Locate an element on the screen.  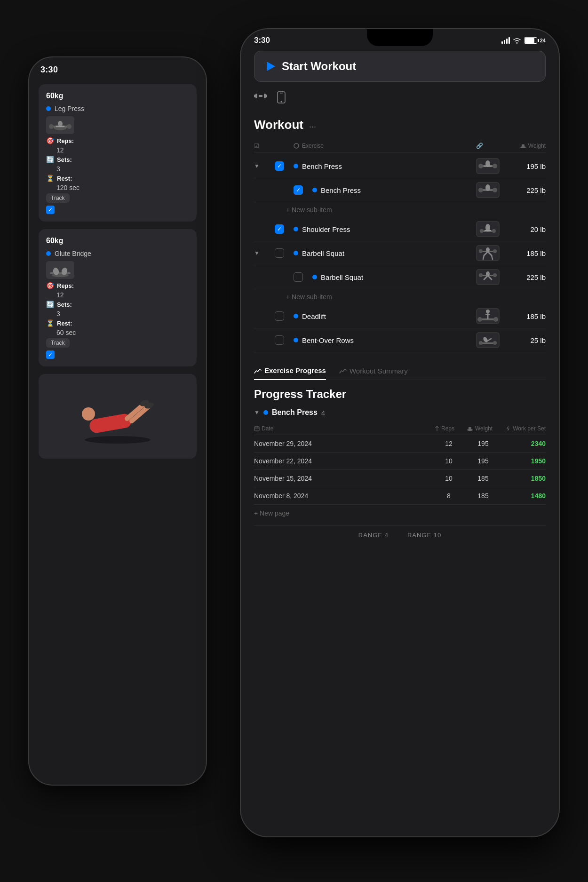
new-sub-item-squat: + New sub-item is located at coordinates (400, 297).